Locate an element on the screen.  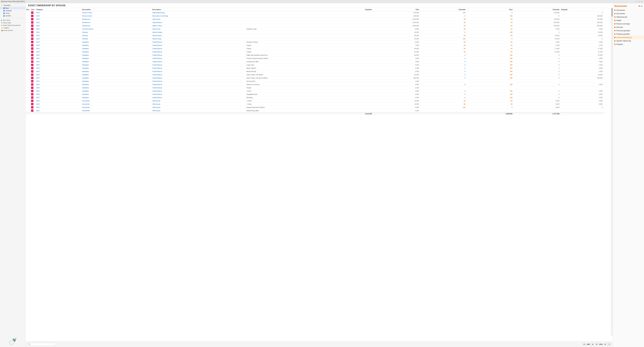
right-nav-item-asset-ownership--g-: Asset ownership [G] is located at coordinates (628, 37).